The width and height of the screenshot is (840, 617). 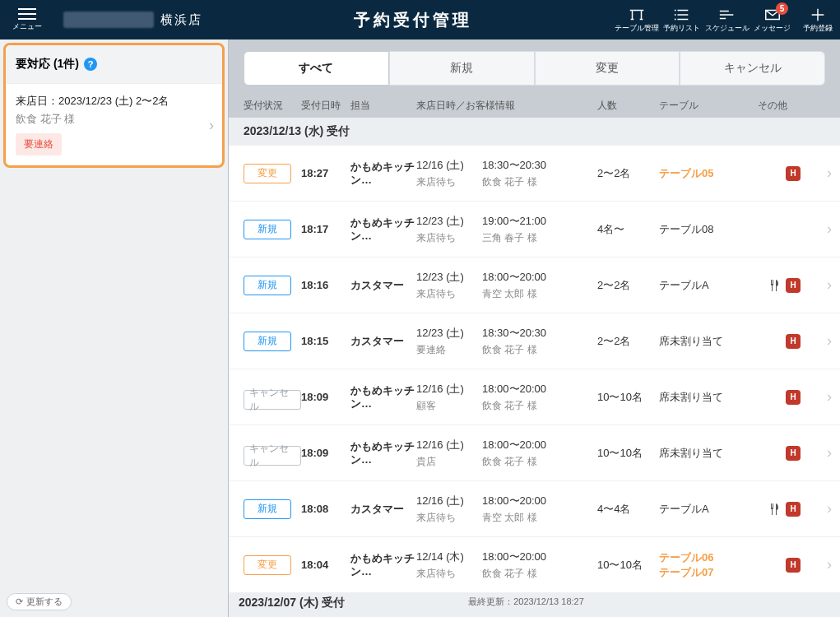 I want to click on table-manage-button: テーブル管理, so click(x=637, y=20).